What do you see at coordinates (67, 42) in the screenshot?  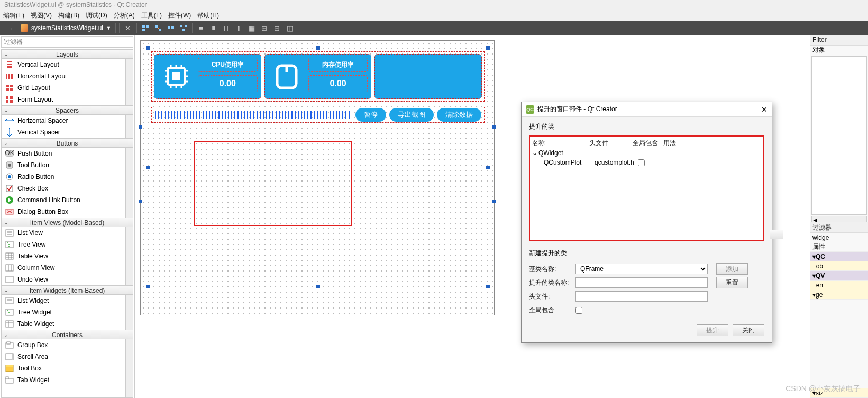 I see `widget-filter-input` at bounding box center [67, 42].